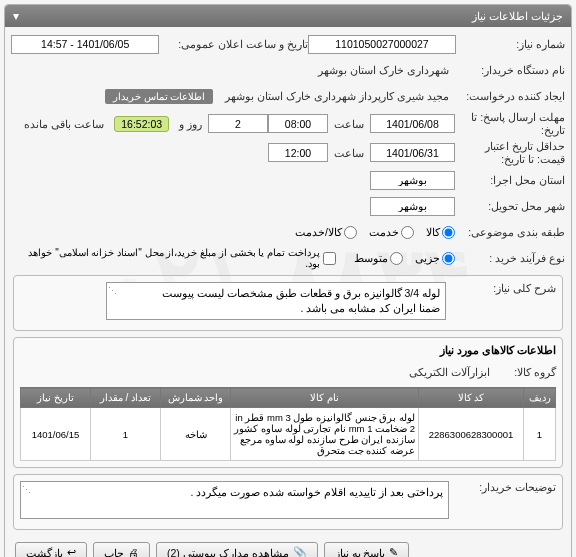 The image size is (576, 557). Describe the element at coordinates (122, 550) in the screenshot. I see `print-button: 🖨 چاپ` at that location.